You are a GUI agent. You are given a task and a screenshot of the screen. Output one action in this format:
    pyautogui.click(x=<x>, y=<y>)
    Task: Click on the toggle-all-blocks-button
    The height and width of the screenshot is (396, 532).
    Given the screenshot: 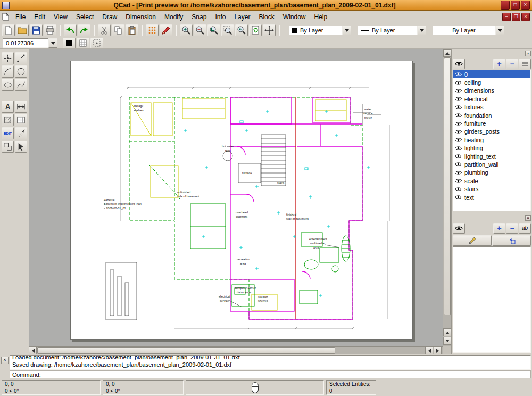 What is the action you would take?
    pyautogui.click(x=459, y=228)
    